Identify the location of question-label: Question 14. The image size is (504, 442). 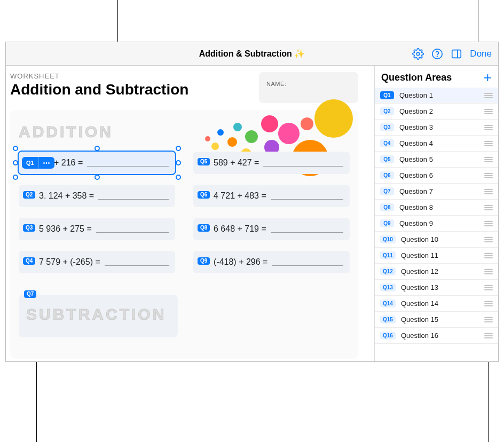
(440, 303).